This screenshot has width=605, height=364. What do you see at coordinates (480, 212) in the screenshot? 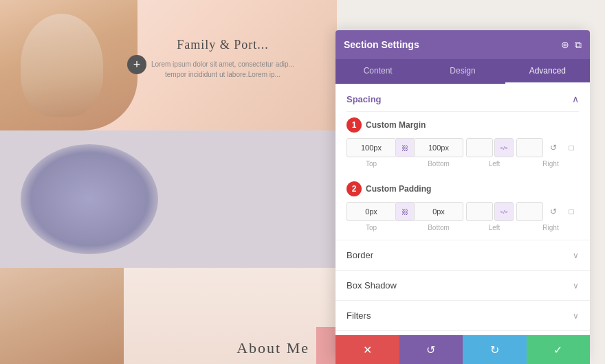
I see `padding-left-field` at bounding box center [480, 212].